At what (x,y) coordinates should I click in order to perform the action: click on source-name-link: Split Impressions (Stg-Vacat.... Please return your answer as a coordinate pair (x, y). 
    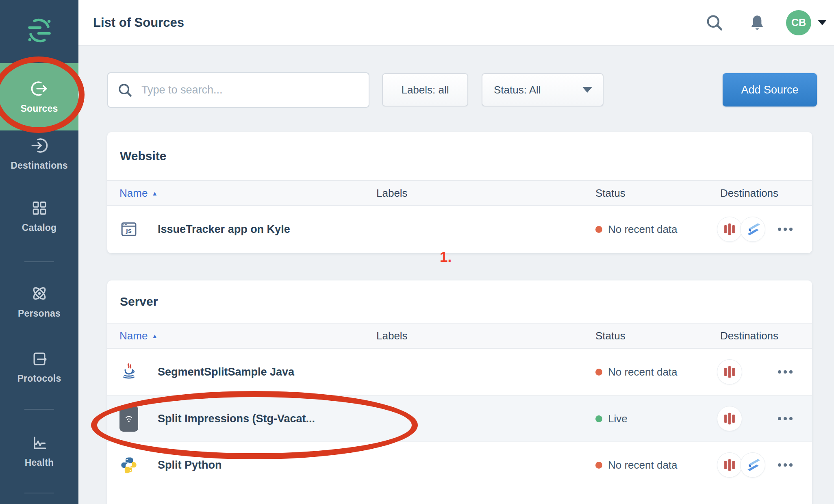
    Looking at the image, I should click on (237, 419).